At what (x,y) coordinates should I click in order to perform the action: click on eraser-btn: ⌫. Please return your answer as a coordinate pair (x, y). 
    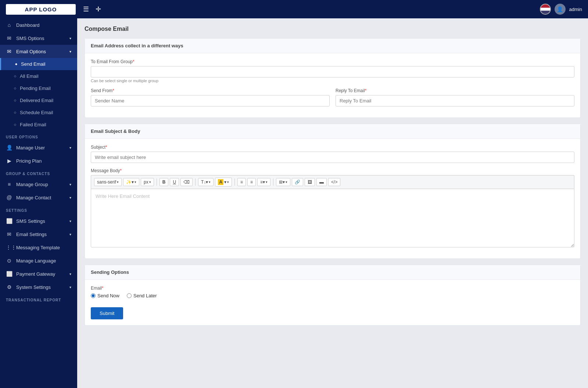
    Looking at the image, I should click on (187, 182).